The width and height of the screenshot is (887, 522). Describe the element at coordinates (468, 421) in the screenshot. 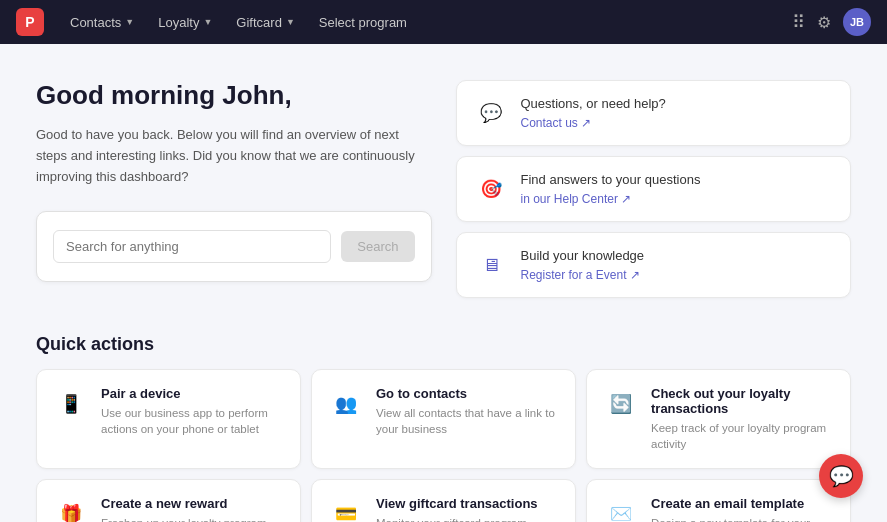

I see `quick-card-contacts-desc: View all contacts that have a link to yo…` at that location.